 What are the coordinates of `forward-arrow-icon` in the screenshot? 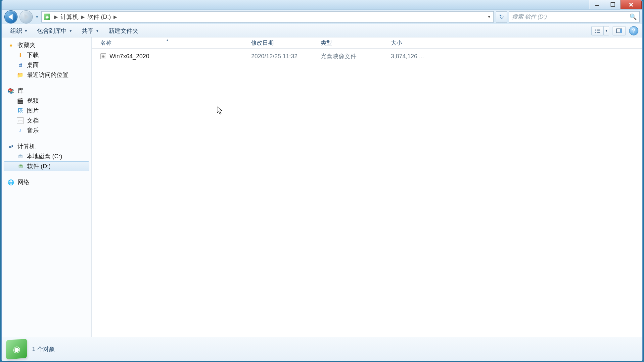 It's located at (26, 17).